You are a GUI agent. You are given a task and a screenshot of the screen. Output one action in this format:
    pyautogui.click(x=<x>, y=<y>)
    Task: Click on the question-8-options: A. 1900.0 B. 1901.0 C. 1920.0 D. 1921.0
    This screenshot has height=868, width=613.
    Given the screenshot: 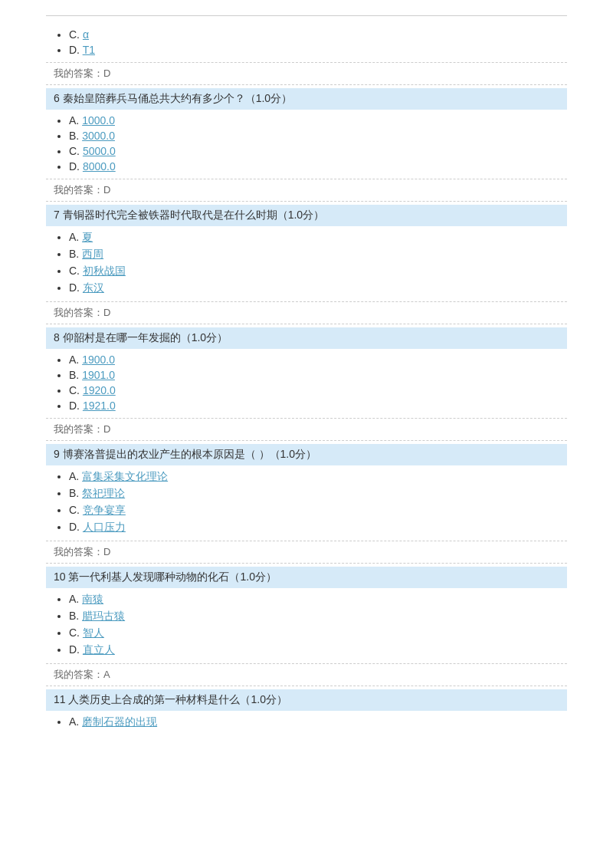 What is the action you would take?
    pyautogui.click(x=306, y=383)
    